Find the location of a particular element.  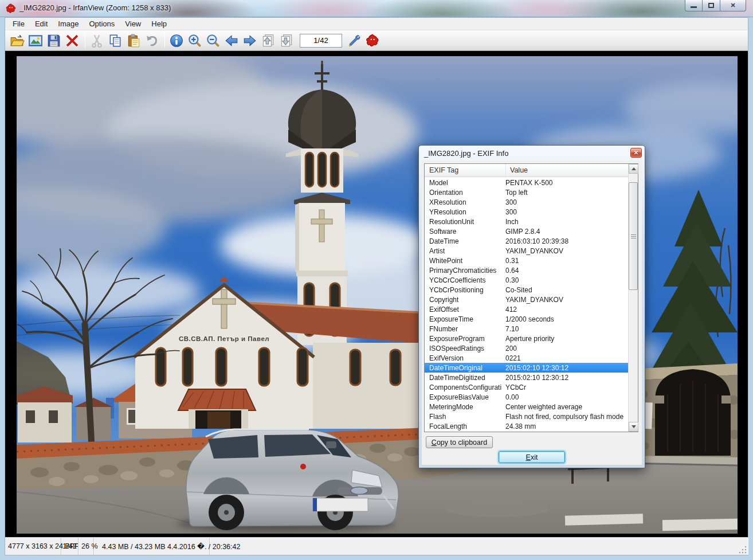

info-button is located at coordinates (177, 41).